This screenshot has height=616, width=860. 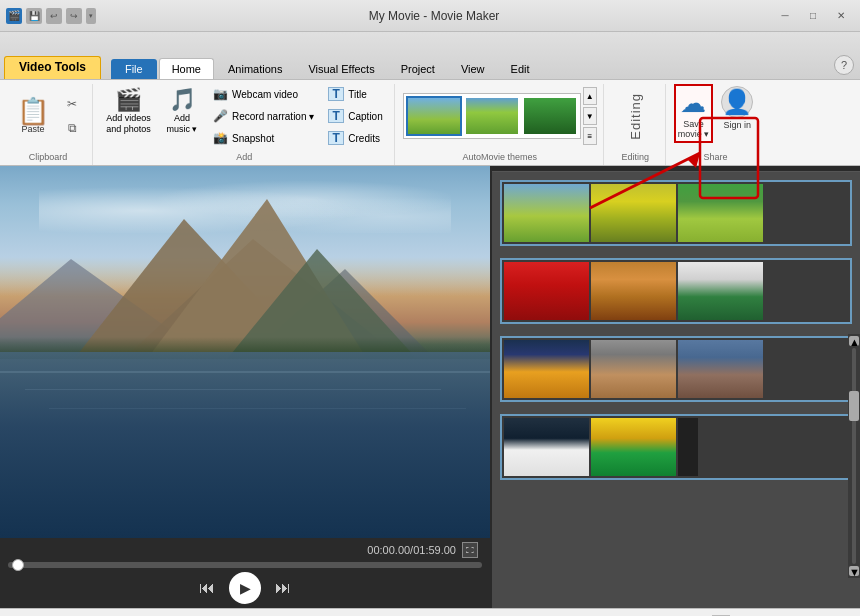 What do you see at coordinates (430, 612) in the screenshot?
I see `status-bar: 17 items selected ⊞ − +` at bounding box center [430, 612].